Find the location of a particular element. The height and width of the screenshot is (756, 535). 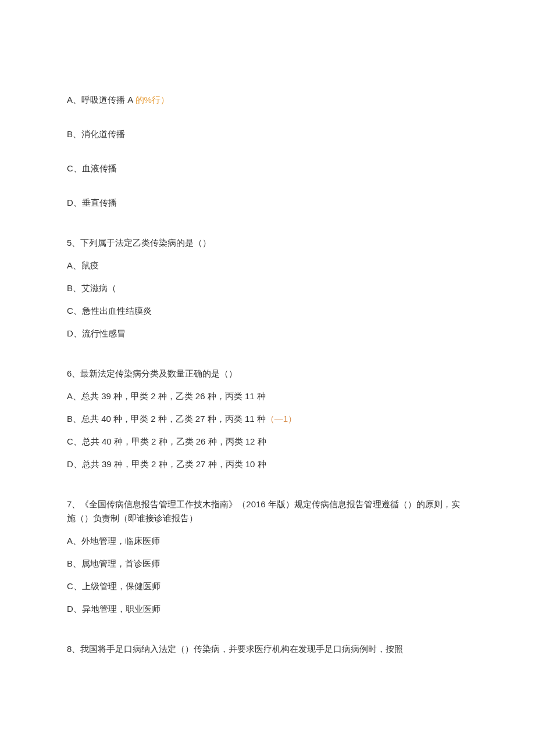

q6-stem: 6、最新法定传染病分类及数量正确的是（） is located at coordinates (268, 374).